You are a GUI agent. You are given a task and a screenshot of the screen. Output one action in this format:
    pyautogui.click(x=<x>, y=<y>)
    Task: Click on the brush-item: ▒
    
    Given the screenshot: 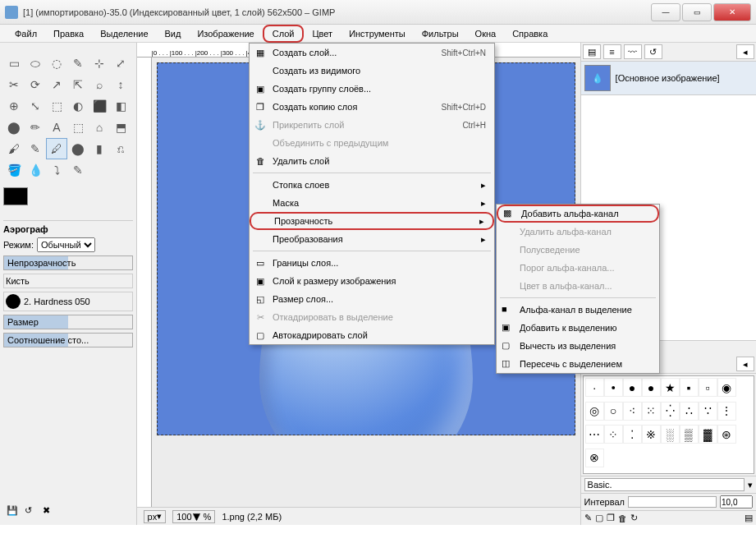 What is the action you would take?
    pyautogui.click(x=690, y=434)
    